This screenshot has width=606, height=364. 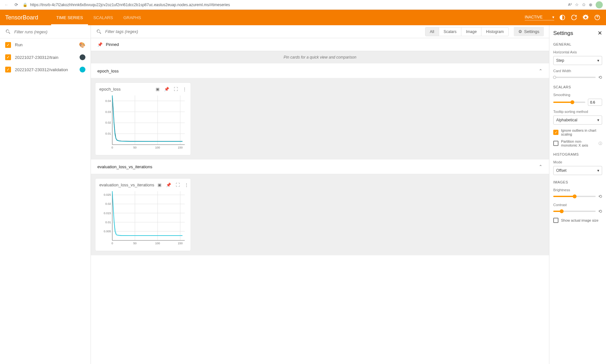 What do you see at coordinates (25, 5) in the screenshot?
I see `lock-icon: 🔒` at bounding box center [25, 5].